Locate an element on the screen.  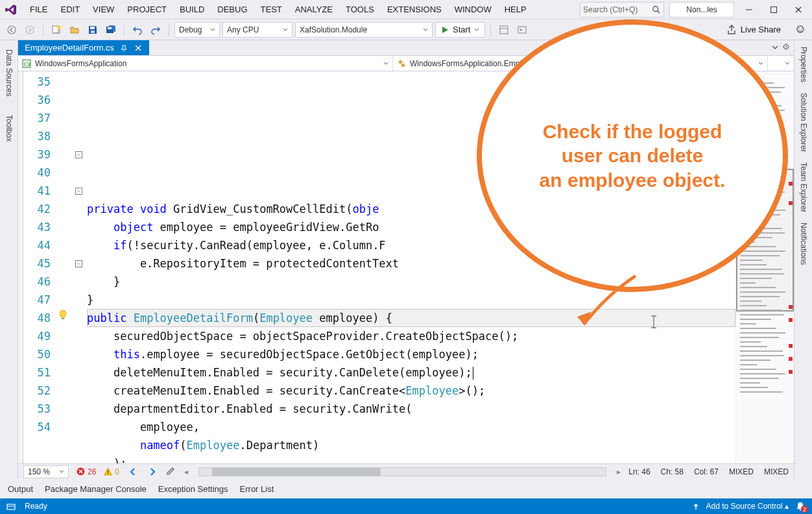
glyph-margin is located at coordinates (63, 267).